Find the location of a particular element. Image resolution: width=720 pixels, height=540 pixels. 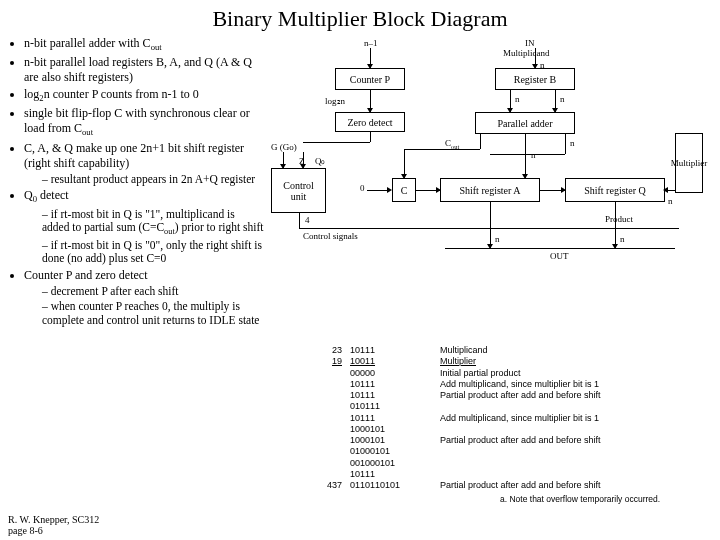

tr3c1 is located at coordinates (325, 384).